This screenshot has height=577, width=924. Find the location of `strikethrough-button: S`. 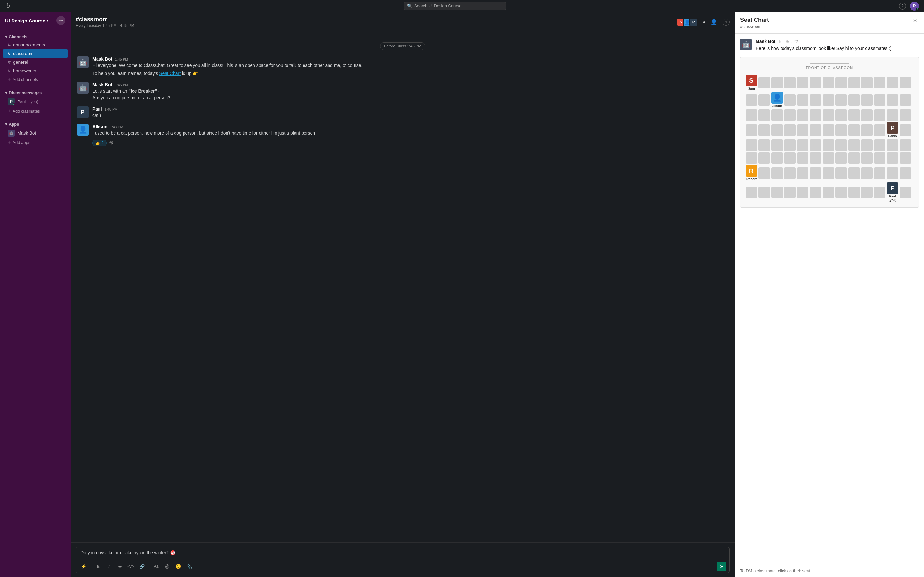

strikethrough-button: S is located at coordinates (120, 566).